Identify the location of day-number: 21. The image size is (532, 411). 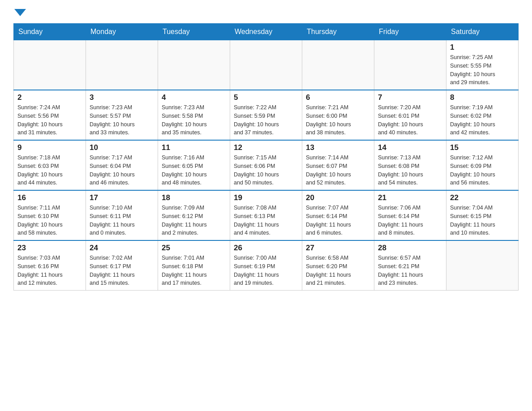
(410, 198).